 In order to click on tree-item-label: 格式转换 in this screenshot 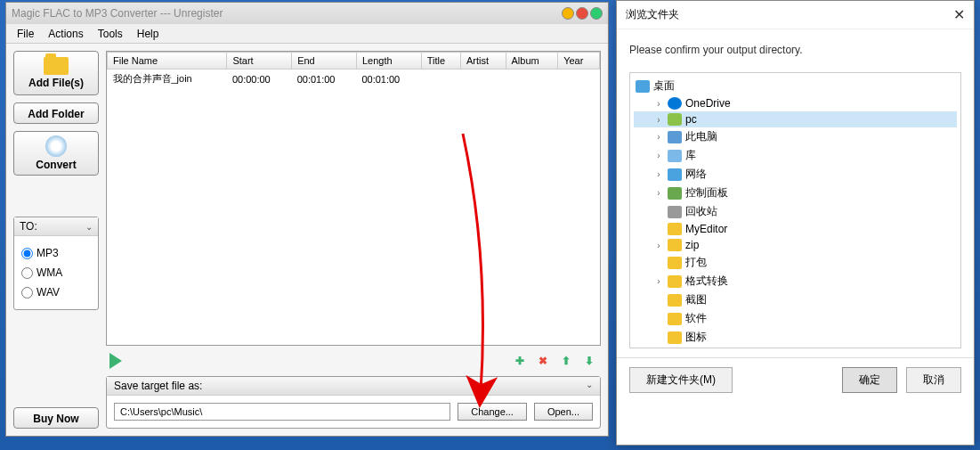, I will do `click(707, 282)`.